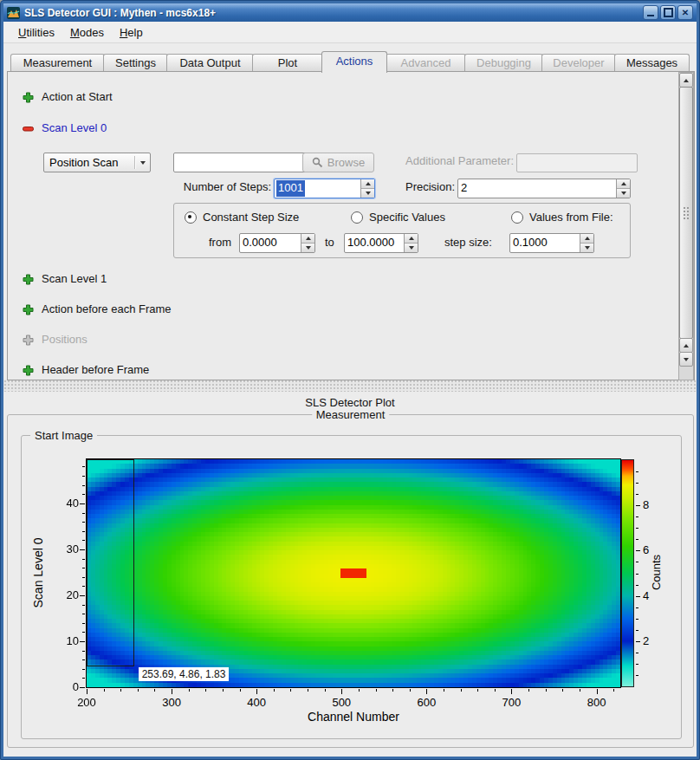 The image size is (700, 760). I want to click on tab-advanced: Advanced, so click(426, 62).